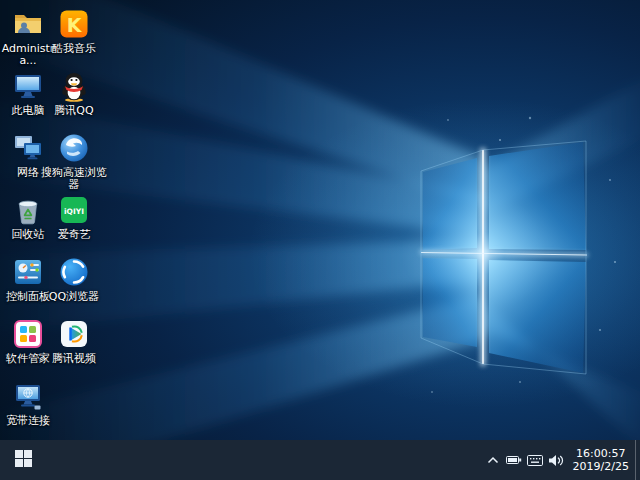  I want to click on desktop-icon-label: 腾讯视频, so click(74, 359).